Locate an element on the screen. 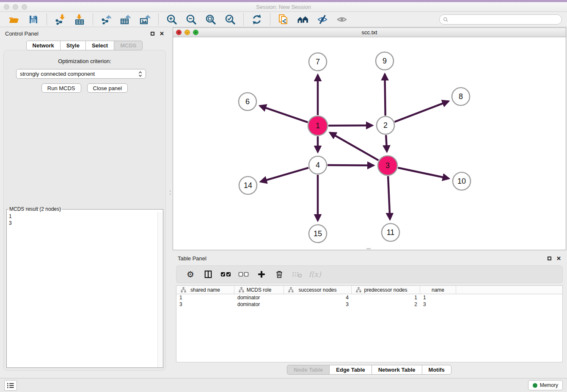  column-header-predecessor-nodes: predecessor nodes is located at coordinates (386, 290).